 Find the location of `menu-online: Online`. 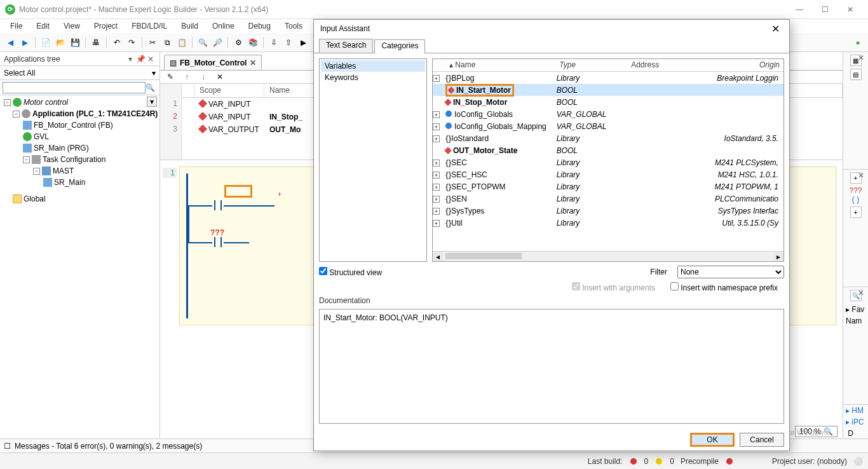

menu-online: Online is located at coordinates (224, 26).